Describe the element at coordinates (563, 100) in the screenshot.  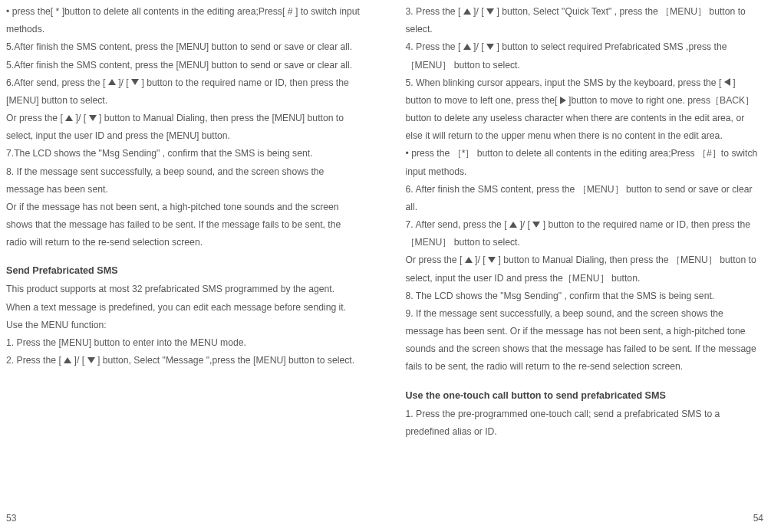
I see `right-arrow-icon` at that location.